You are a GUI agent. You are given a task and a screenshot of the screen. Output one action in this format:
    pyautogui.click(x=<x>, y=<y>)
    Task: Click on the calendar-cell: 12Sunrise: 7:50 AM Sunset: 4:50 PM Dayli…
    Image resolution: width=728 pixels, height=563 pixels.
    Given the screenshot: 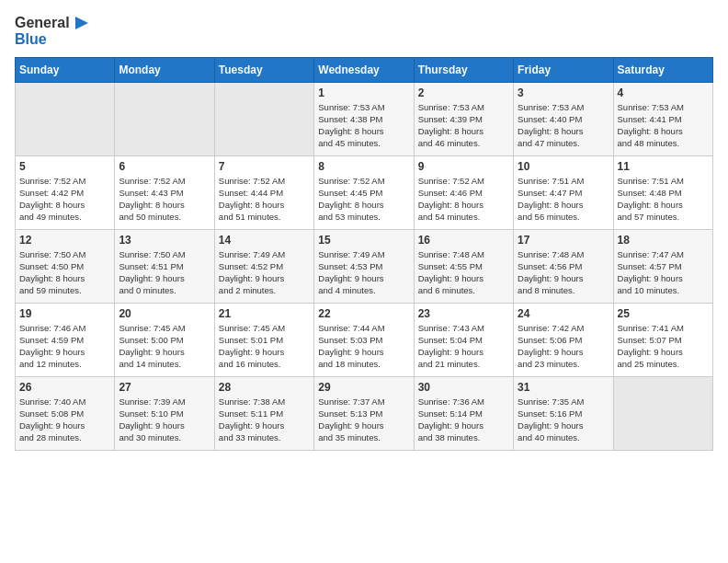 What is the action you would take?
    pyautogui.click(x=65, y=266)
    